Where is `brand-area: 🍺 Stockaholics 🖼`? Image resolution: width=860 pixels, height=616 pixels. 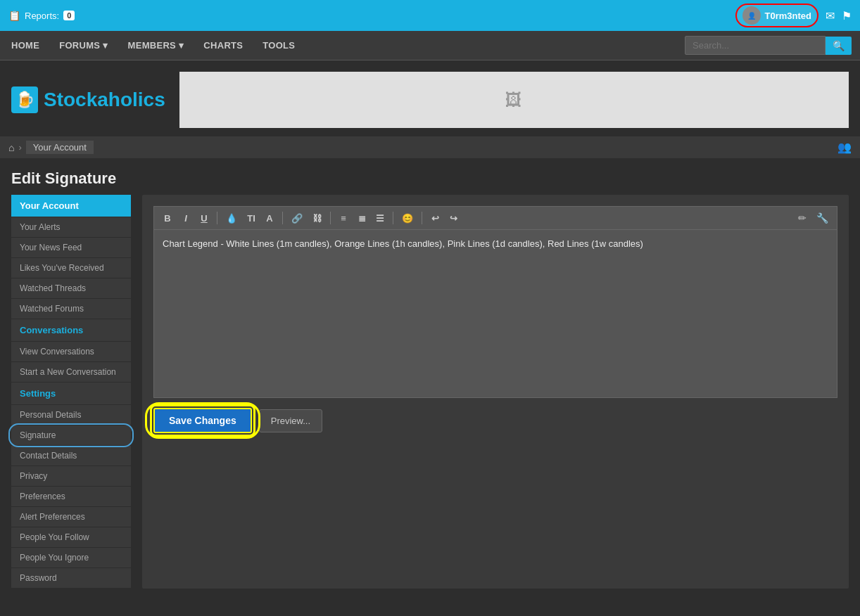 brand-area: 🍺 Stockaholics 🖼 is located at coordinates (430, 98).